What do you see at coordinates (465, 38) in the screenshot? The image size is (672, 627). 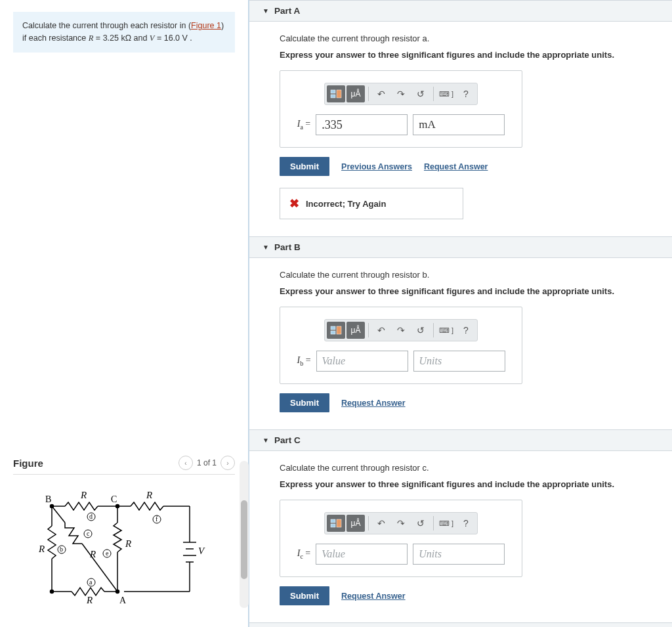 I see `prompt: Calculate the current through resistor a…` at bounding box center [465, 38].